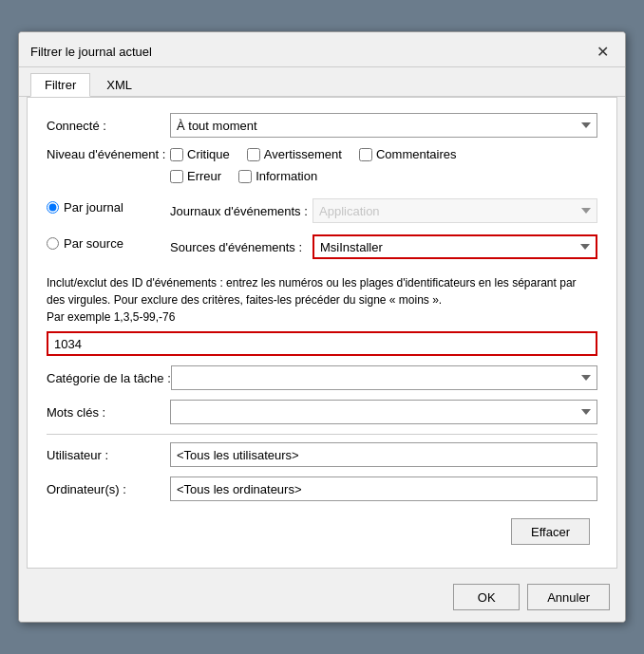 This screenshot has width=644, height=654. Describe the element at coordinates (384, 455) in the screenshot. I see `user-input` at that location.